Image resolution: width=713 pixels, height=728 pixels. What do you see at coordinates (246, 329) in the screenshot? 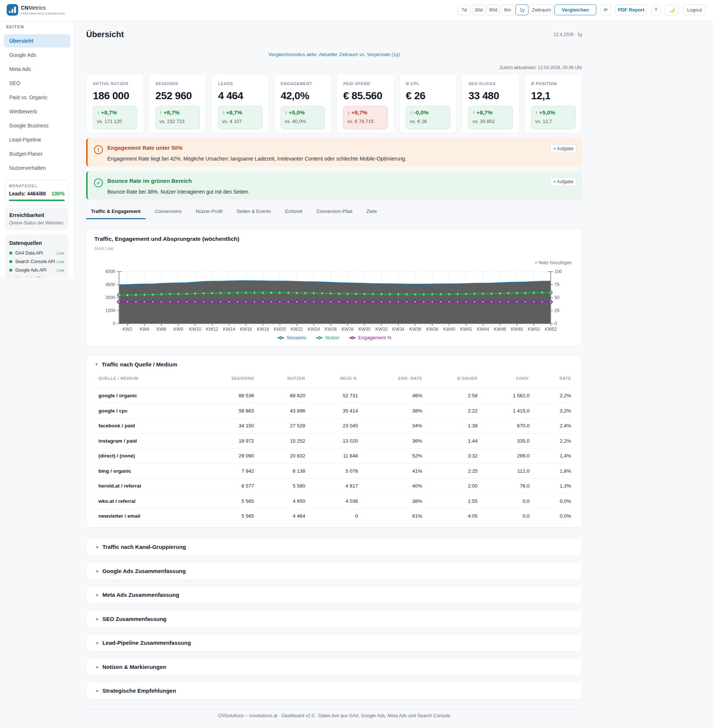
I see `svg-text: KW16` at bounding box center [246, 329].